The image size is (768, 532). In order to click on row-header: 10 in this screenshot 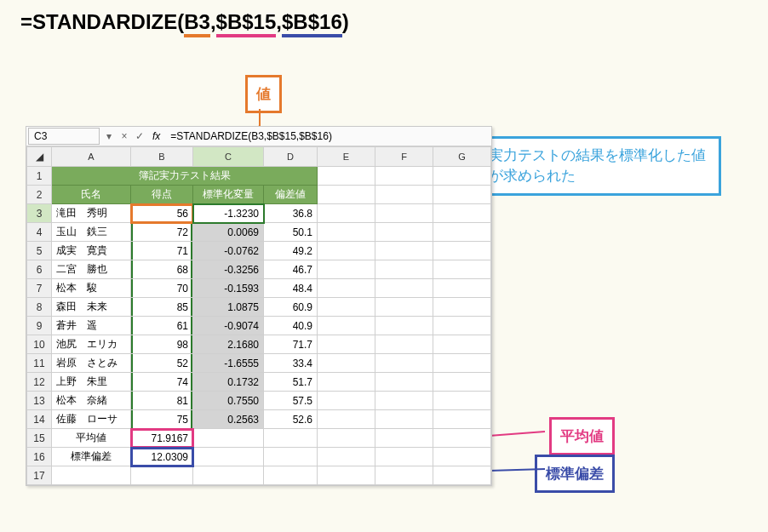, I will do `click(39, 345)`.